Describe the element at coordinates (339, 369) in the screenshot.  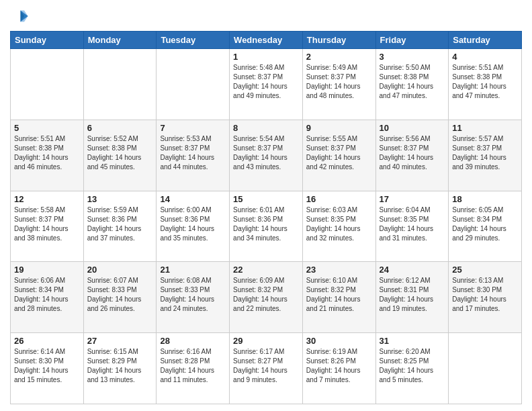
I see `calendar-cell: 30Sunrise: 6:19 AMSunset: 8:26 PMDayligh…` at that location.